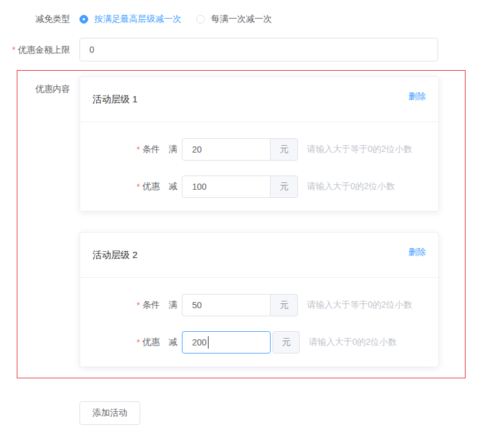 This screenshot has width=504, height=436. What do you see at coordinates (110, 413) in the screenshot?
I see `add-activity-button: 添加活动` at bounding box center [110, 413].